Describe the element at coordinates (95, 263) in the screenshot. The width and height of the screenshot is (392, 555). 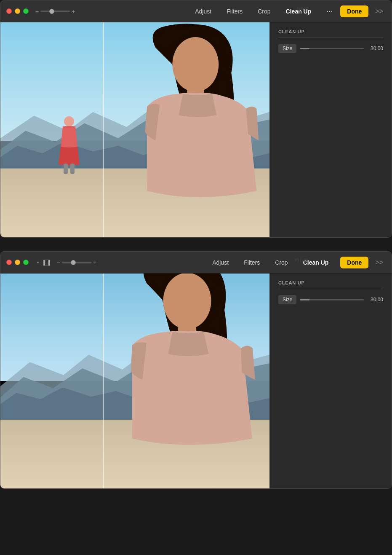
I see `zoom-plus-after: +` at that location.